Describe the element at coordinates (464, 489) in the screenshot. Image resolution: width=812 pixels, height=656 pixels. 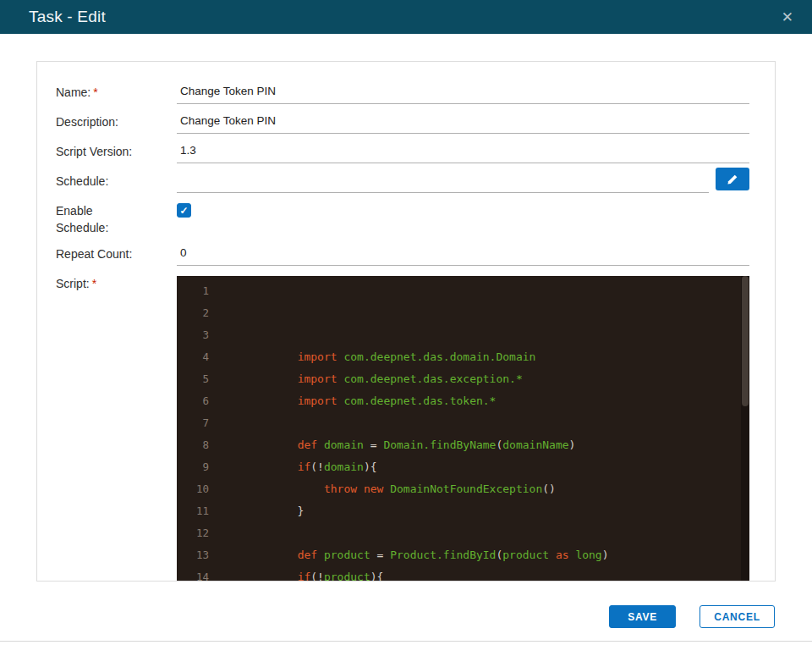
I see `code-line: 10 throw new DomainNotFoundException()` at that location.